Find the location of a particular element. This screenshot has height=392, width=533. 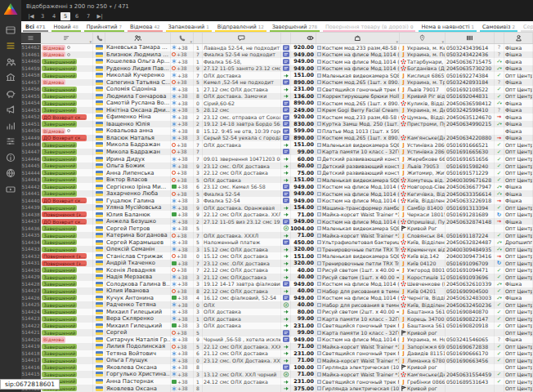

table-row: 514428ЗавершенийСолодкова Галина В…+3831… is located at coordinates (277, 284).